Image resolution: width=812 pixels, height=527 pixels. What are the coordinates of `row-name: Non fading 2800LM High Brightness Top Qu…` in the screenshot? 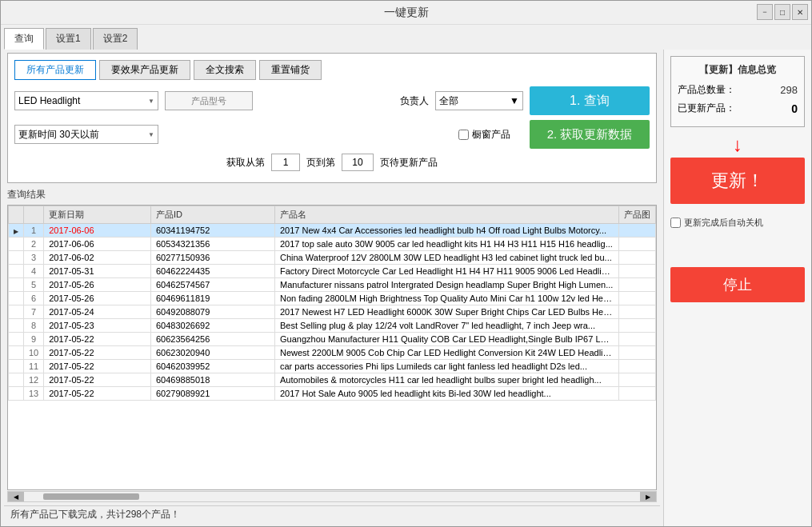 It's located at (447, 299).